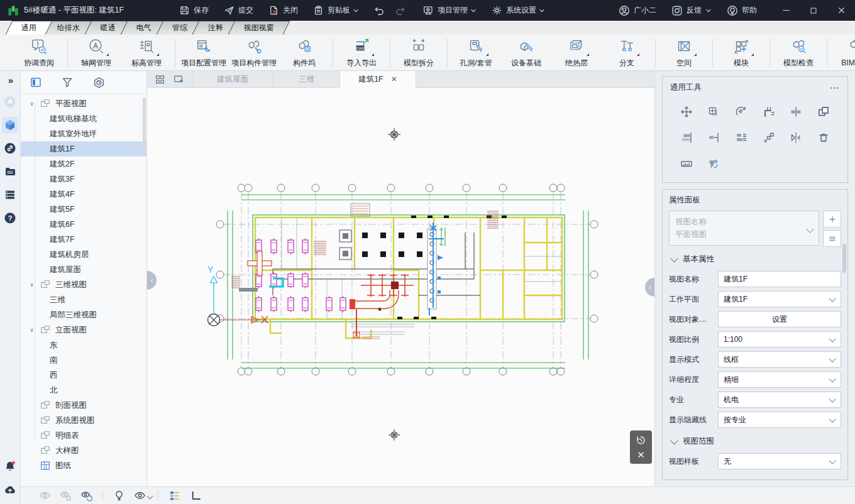 Image resolution: width=855 pixels, height=504 pixels. I want to click on view-type-selector: 视图名称 平面视图, so click(744, 228).